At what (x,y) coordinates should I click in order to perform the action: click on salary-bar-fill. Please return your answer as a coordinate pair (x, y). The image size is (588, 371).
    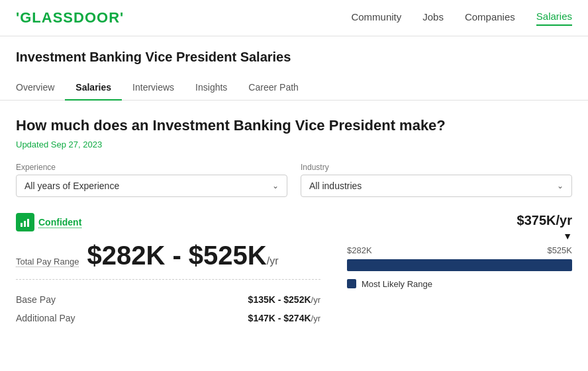
    Looking at the image, I should click on (460, 265).